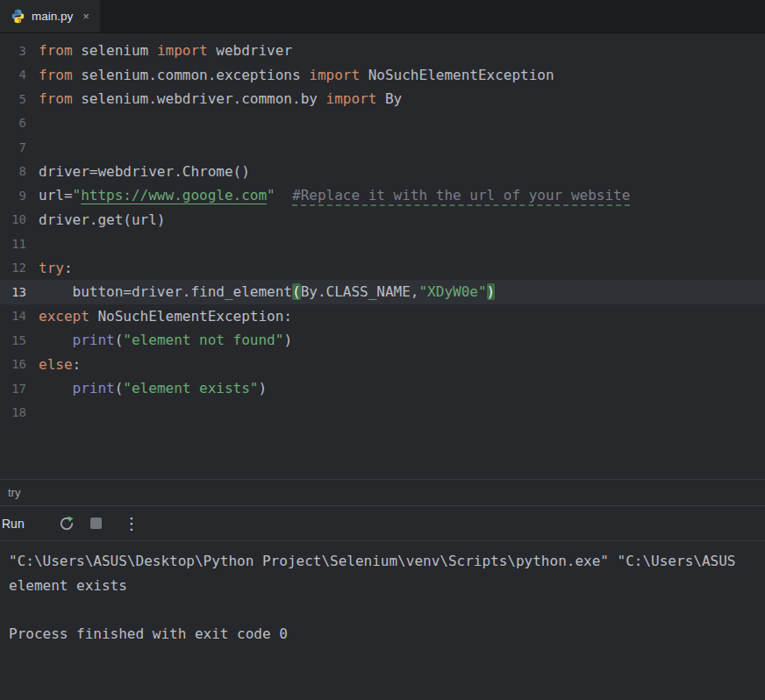 Image resolution: width=765 pixels, height=700 pixels. I want to click on console-line: element exists, so click(382, 586).